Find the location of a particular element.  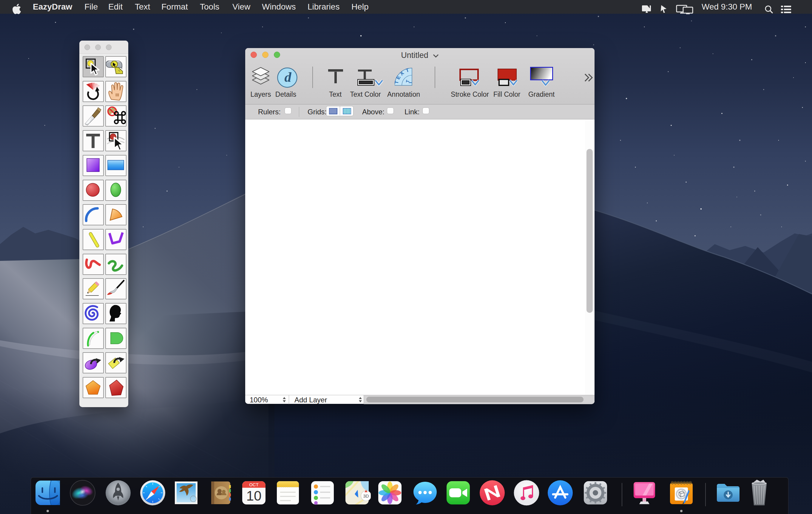

svg-text: I is located at coordinates (410, 83).